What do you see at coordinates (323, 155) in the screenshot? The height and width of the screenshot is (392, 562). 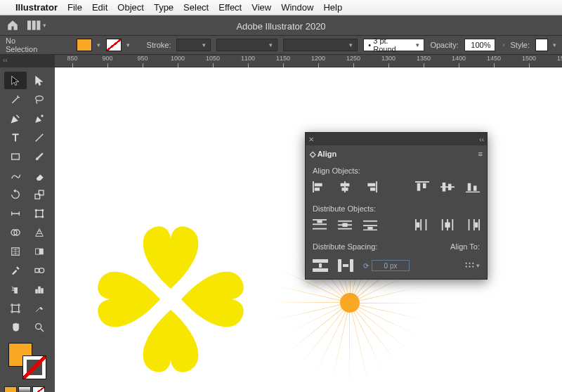 I see `panel-tab-align: ◇ Align` at bounding box center [323, 155].